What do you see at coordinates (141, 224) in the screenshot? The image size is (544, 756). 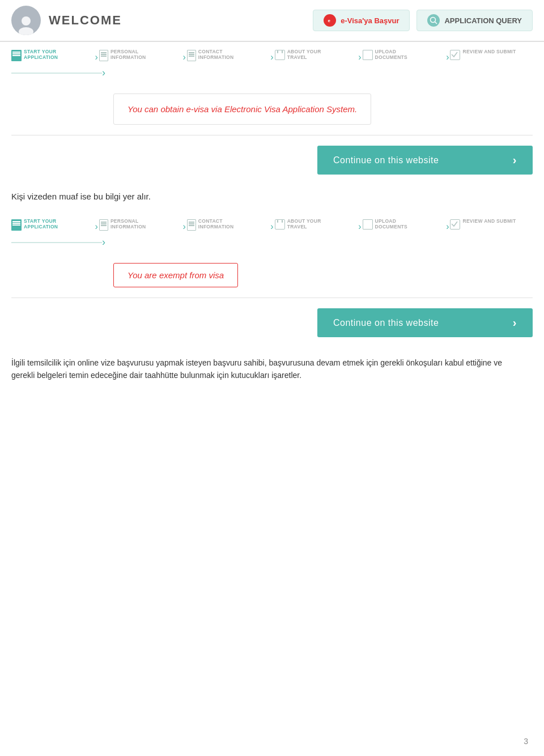 I see `wiz2-step-personal: PERSONAL INFORMATION` at bounding box center [141, 224].